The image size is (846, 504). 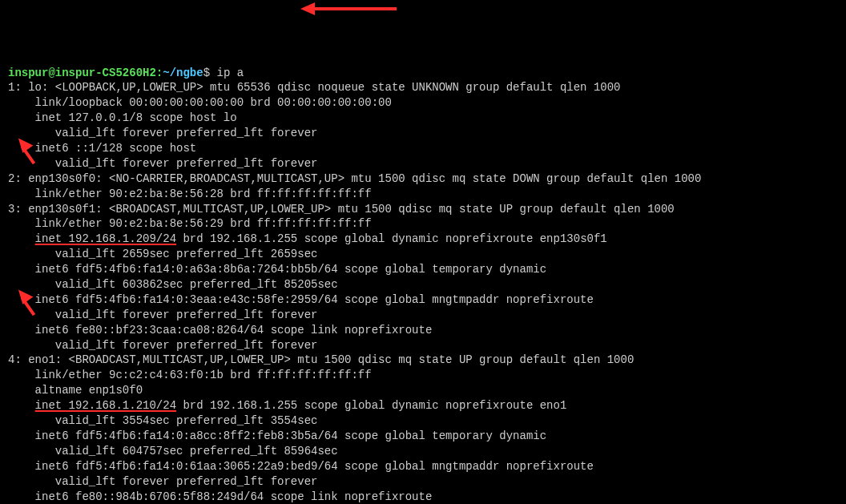 What do you see at coordinates (183, 73) in the screenshot?
I see `prompt-path: ~/ngbe` at bounding box center [183, 73].